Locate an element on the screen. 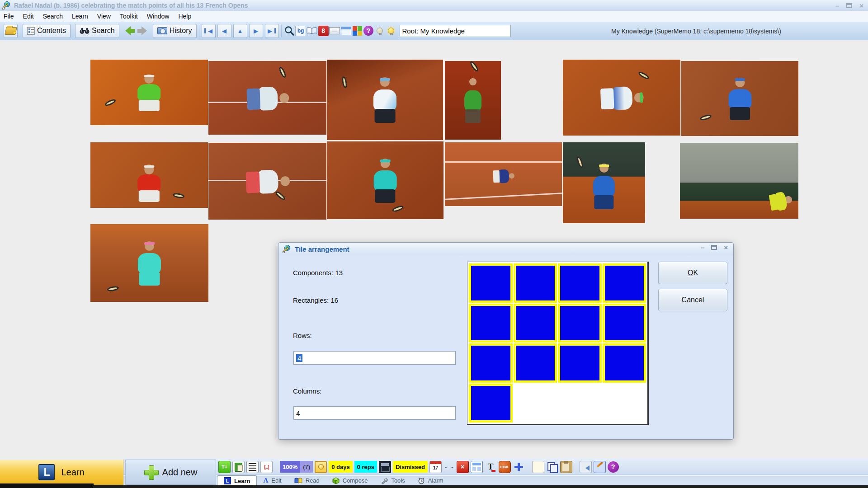 The image size is (868, 488). rows-label: Rows: is located at coordinates (302, 335).